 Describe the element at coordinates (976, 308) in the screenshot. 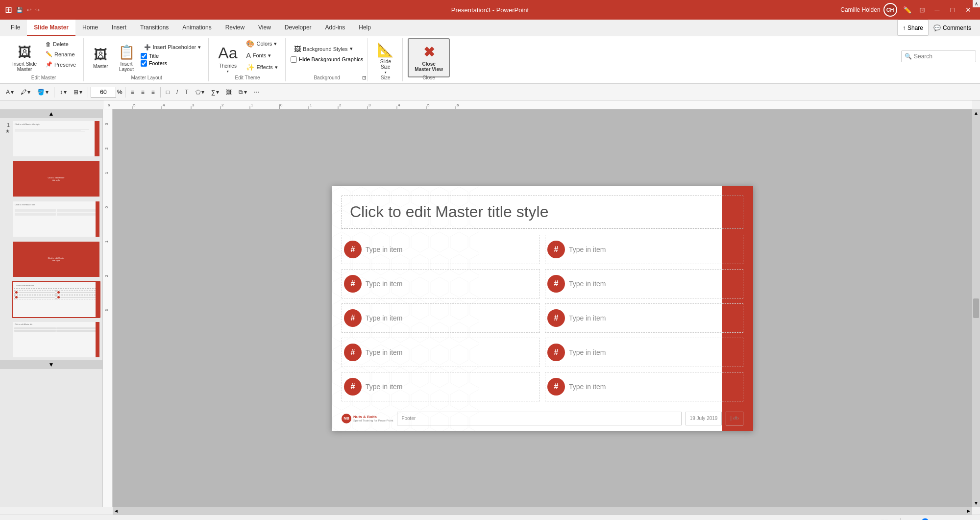

I see `scroll-thumb-right` at that location.